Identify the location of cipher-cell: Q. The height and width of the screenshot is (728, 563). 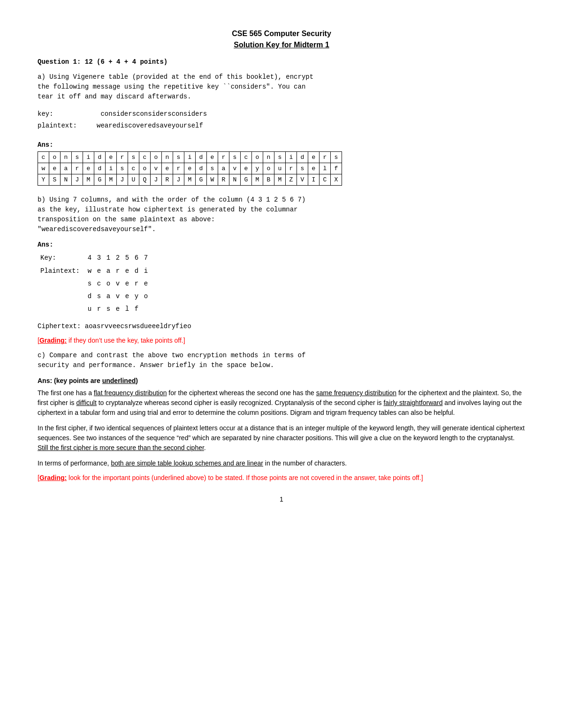
(145, 180).